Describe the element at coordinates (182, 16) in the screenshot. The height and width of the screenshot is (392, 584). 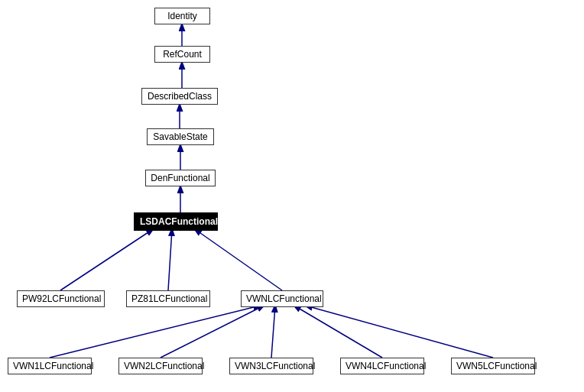
I see `node-identity: Identity` at that location.